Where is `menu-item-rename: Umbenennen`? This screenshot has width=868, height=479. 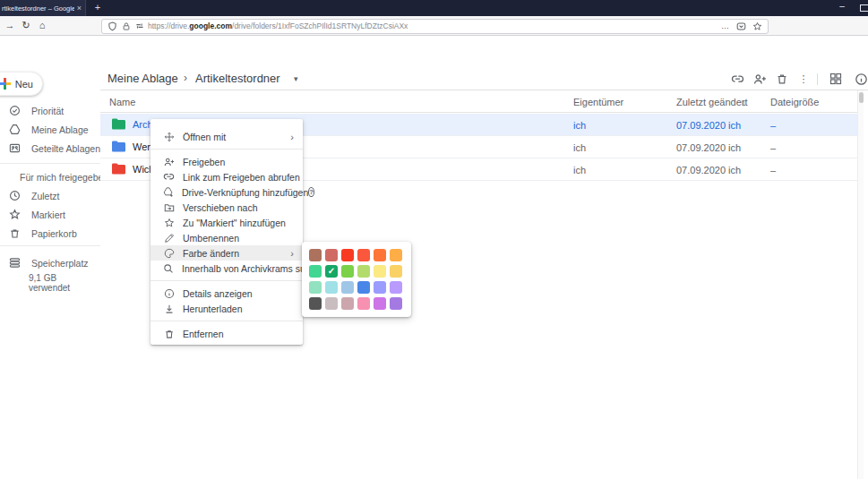 menu-item-rename: Umbenennen is located at coordinates (227, 238).